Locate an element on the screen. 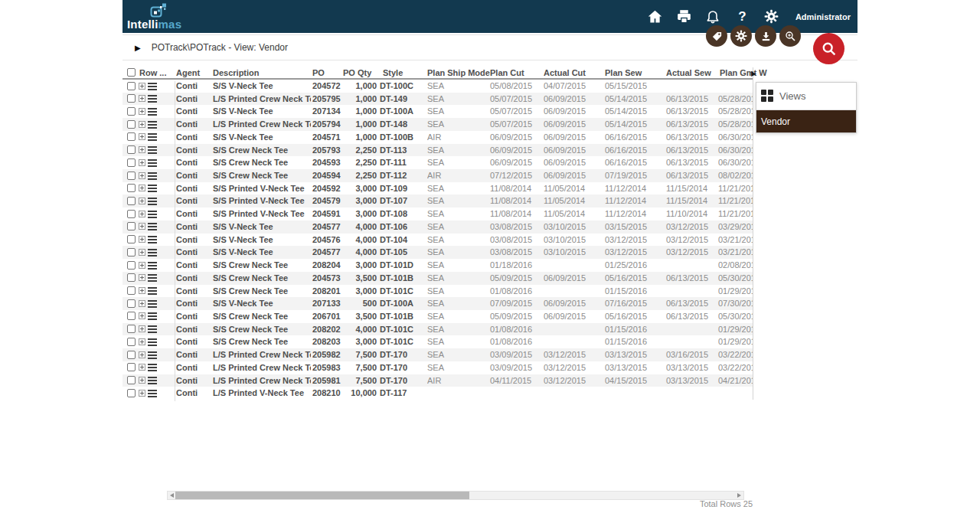 The image size is (980, 513). scroll-columns-right-icon: ▶ is located at coordinates (753, 74).